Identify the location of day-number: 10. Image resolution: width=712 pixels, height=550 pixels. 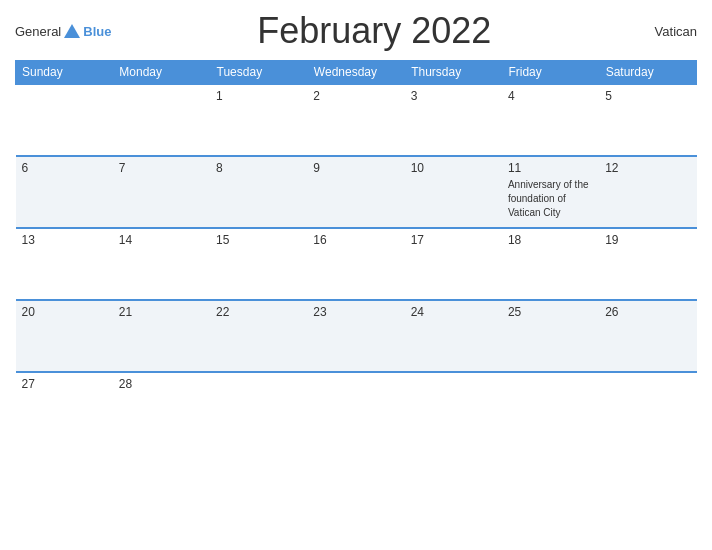
(454, 168).